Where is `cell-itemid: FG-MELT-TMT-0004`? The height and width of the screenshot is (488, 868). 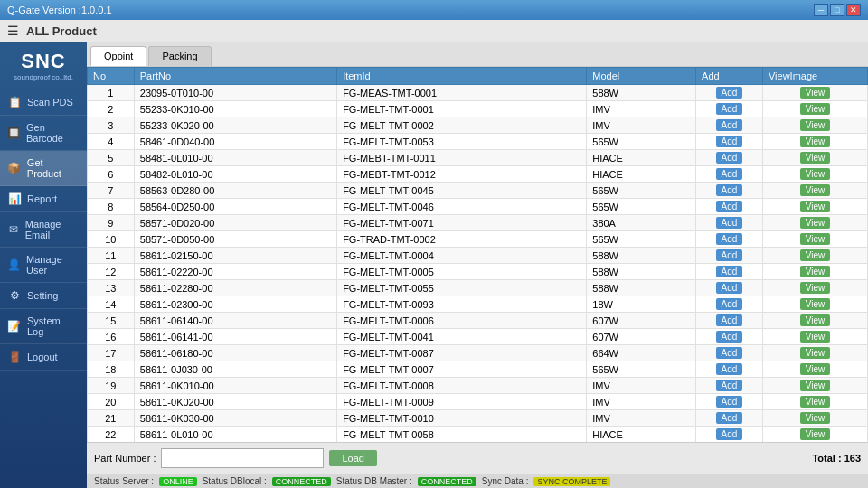 cell-itemid: FG-MELT-TMT-0004 is located at coordinates (462, 256).